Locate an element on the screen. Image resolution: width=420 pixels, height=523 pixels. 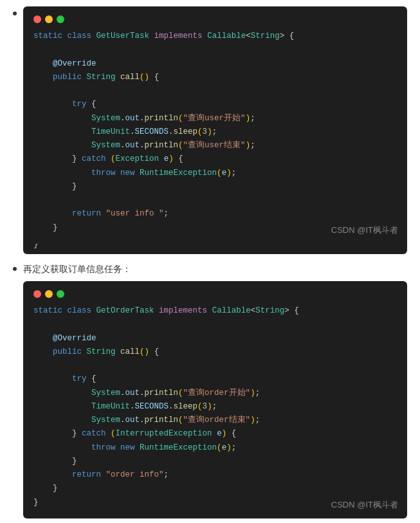
code-line: return "user info "; is located at coordinates (215, 214).